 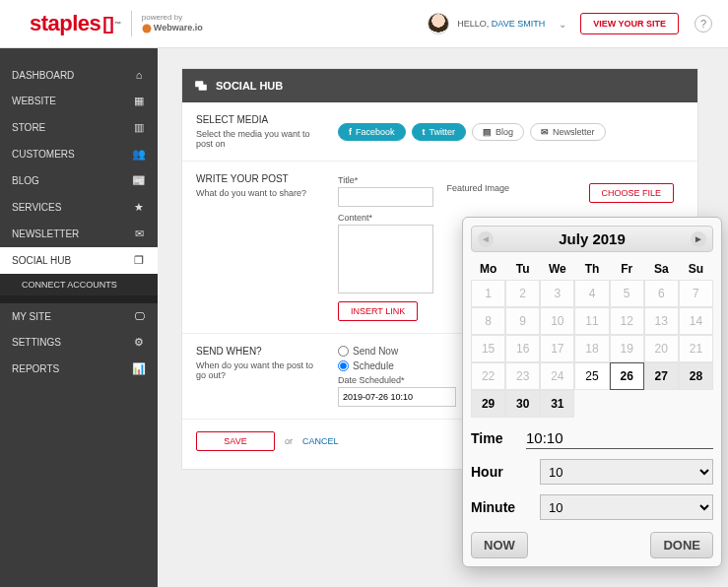 What do you see at coordinates (439, 132) in the screenshot?
I see `chip-twitter: tTwitter` at bounding box center [439, 132].